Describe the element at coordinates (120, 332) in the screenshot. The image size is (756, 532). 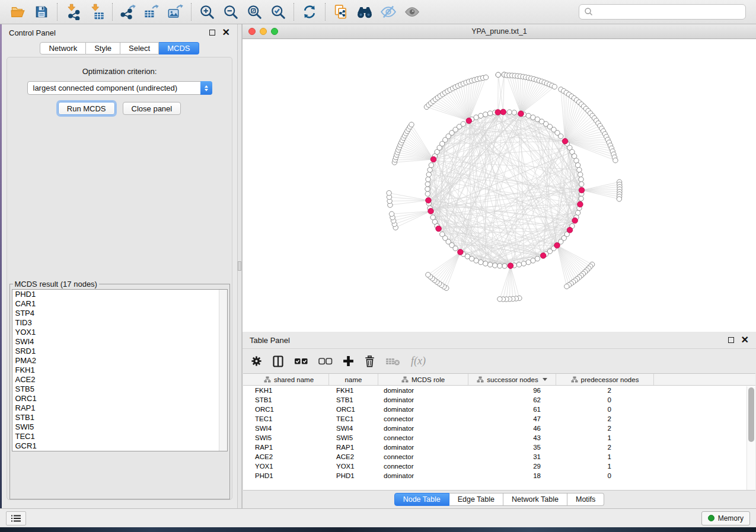
I see `mcds-result-item: YOX1` at that location.